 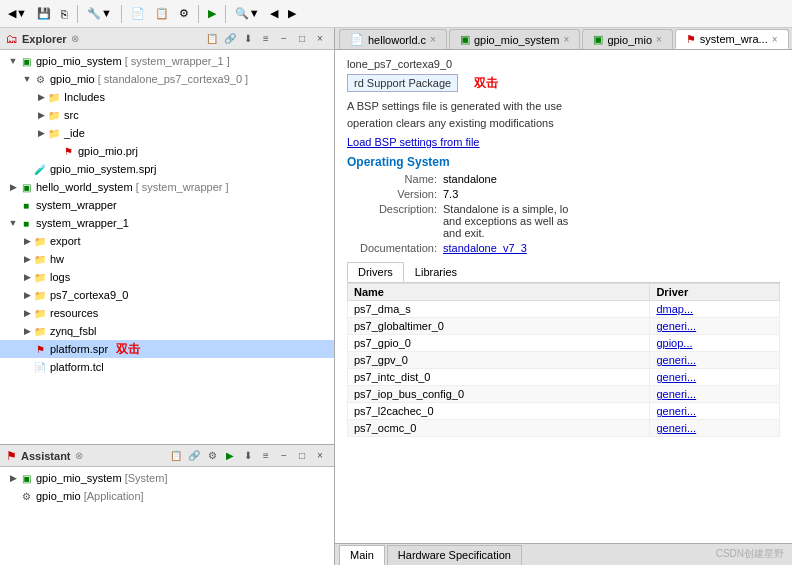 I want to click on tree-item-ide: ▶ 📁 _ide, so click(x=167, y=133).